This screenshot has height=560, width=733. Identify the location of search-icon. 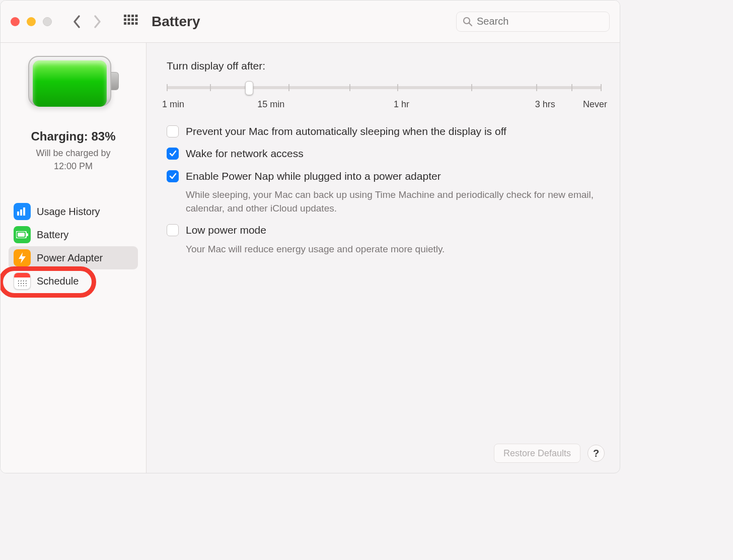
(468, 22).